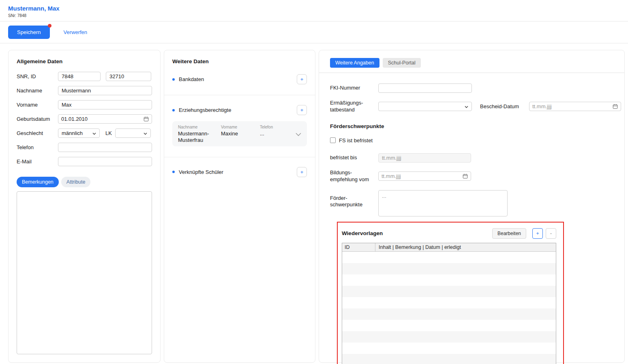 The width and height of the screenshot is (628, 364). Describe the element at coordinates (240, 58) in the screenshot. I see `weitere-daten-title: Weitere Daten` at that location.